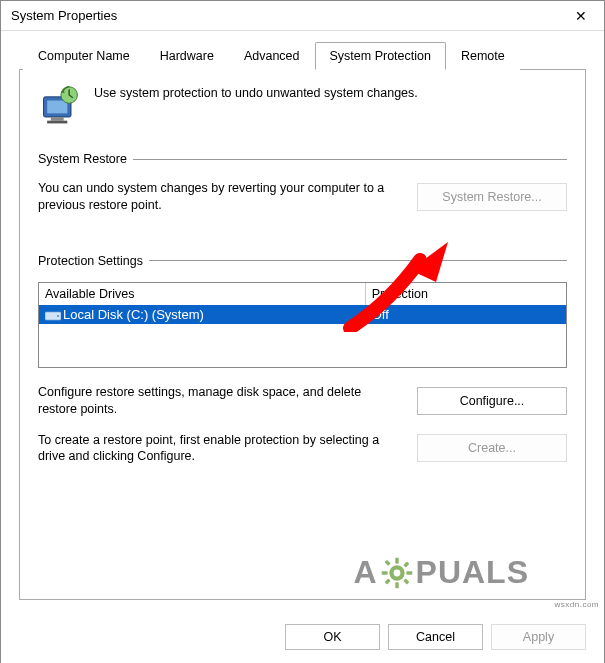 The image size is (605, 663). Describe the element at coordinates (483, 56) in the screenshot. I see `tab-remote: Remote` at that location.